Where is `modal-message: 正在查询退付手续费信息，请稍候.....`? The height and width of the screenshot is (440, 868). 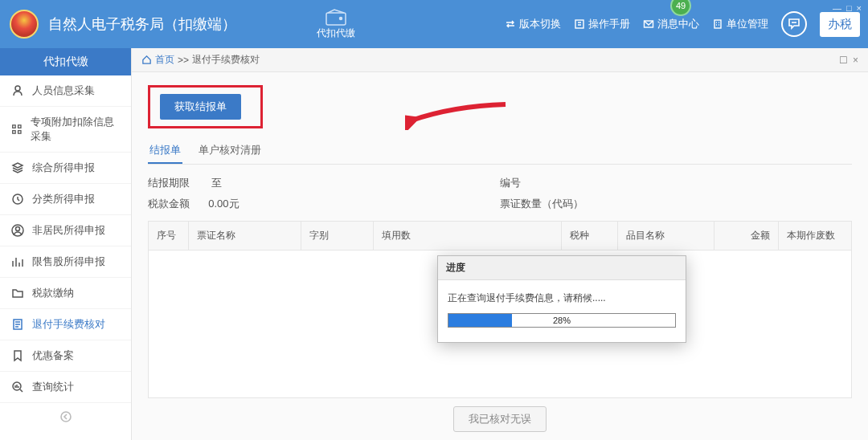
modal-message: 正在查询退付手续费信息，请稍候..... is located at coordinates (562, 299).